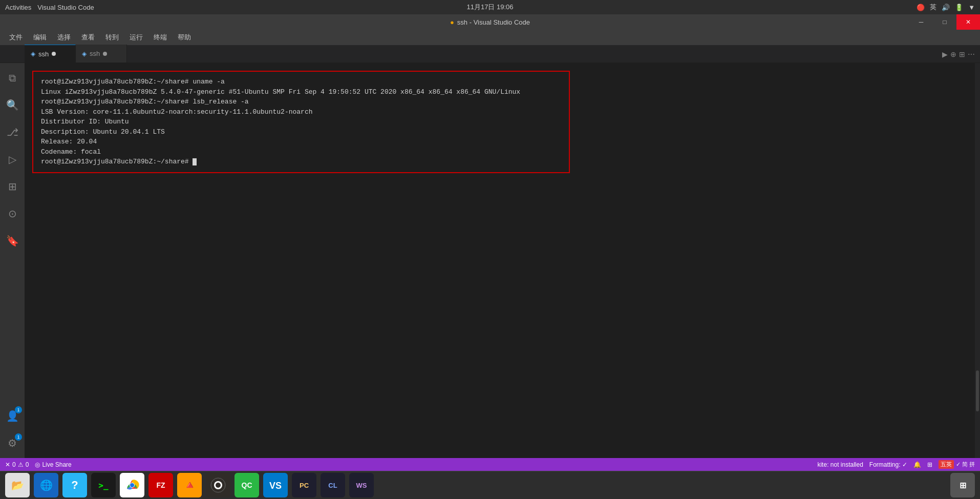  I want to click on layout-button: ⊞, so click(962, 54).